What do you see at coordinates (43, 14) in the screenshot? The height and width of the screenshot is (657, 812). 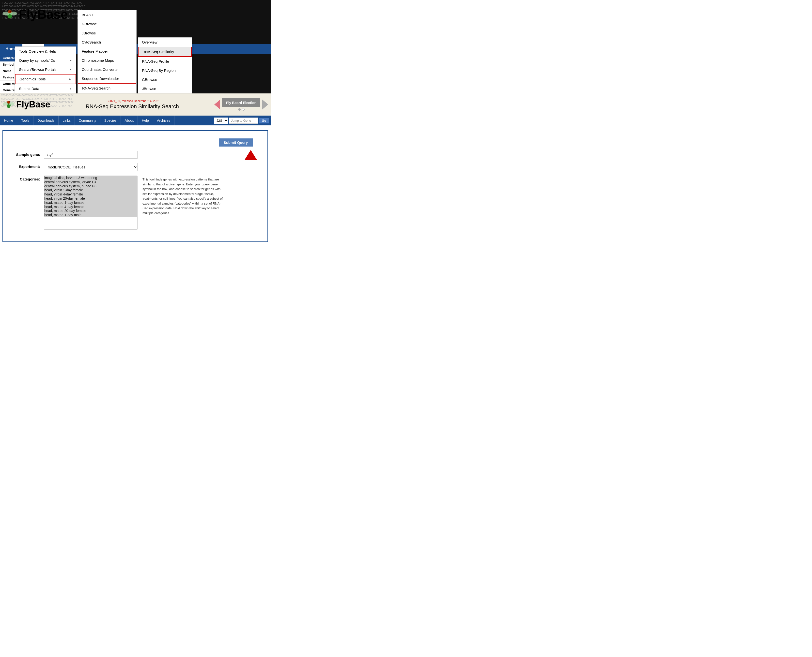 I see `flybase-title-top: FlyBase` at bounding box center [43, 14].